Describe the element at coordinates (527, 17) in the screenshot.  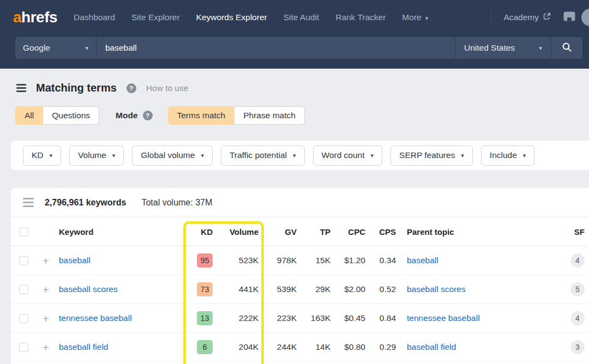
I see `nav-academy: Academy` at that location.